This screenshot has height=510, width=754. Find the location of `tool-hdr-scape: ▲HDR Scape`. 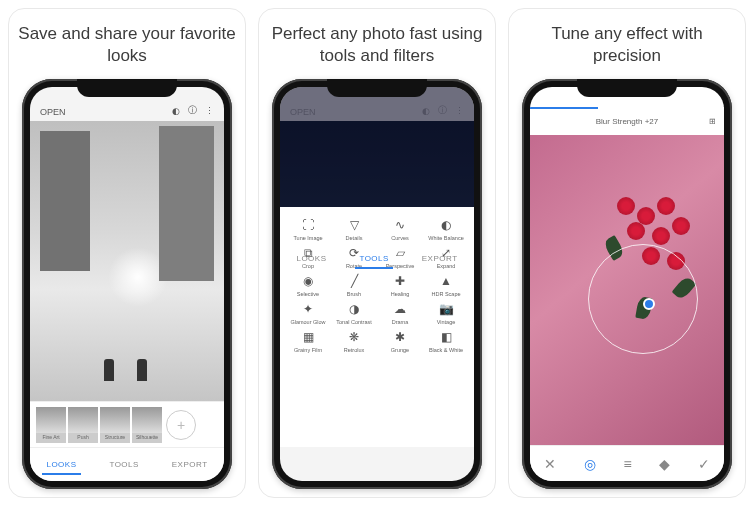

tool-hdr-scape: ▲HDR Scape is located at coordinates (446, 285).